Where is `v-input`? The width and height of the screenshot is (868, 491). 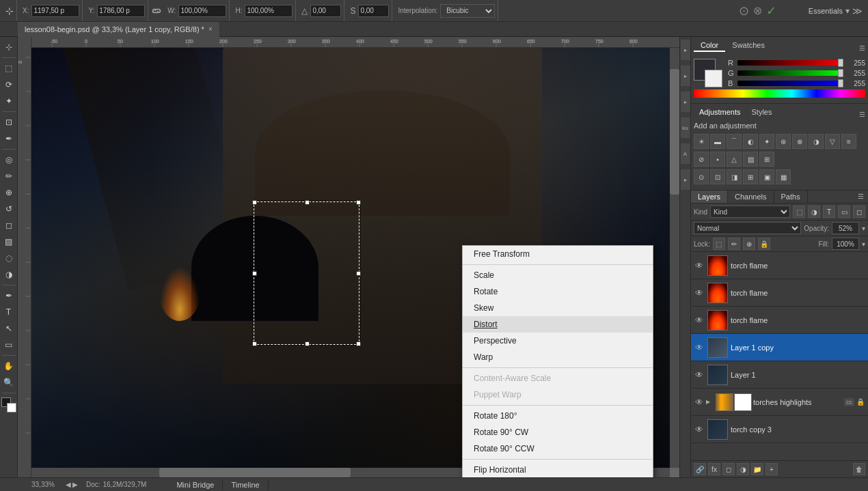 v-input is located at coordinates (373, 11).